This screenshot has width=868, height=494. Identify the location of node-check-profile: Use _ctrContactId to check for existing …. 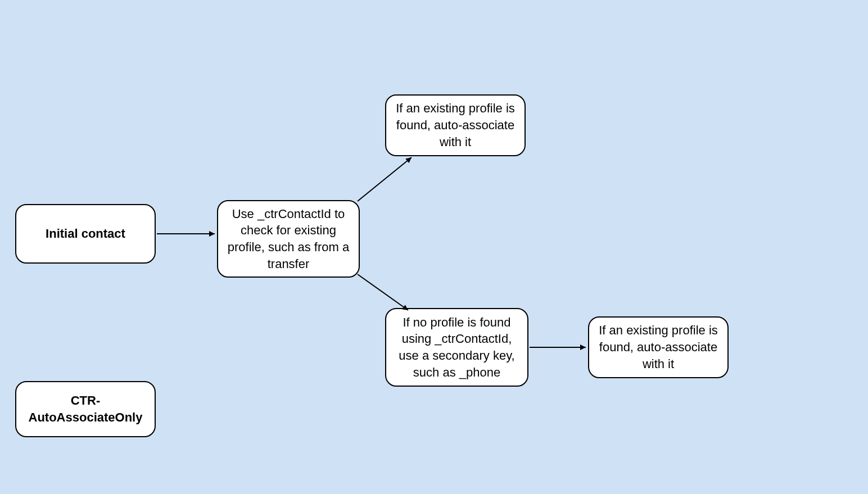
(288, 239).